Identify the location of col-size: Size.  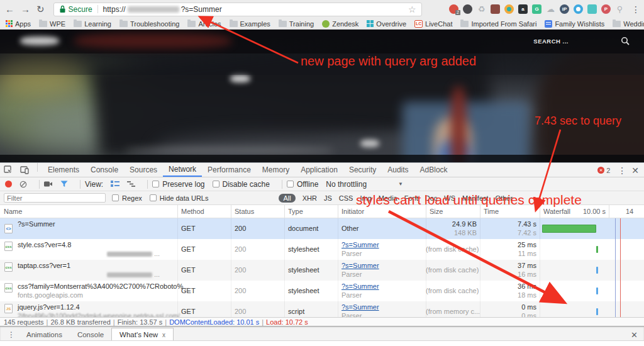
(436, 211).